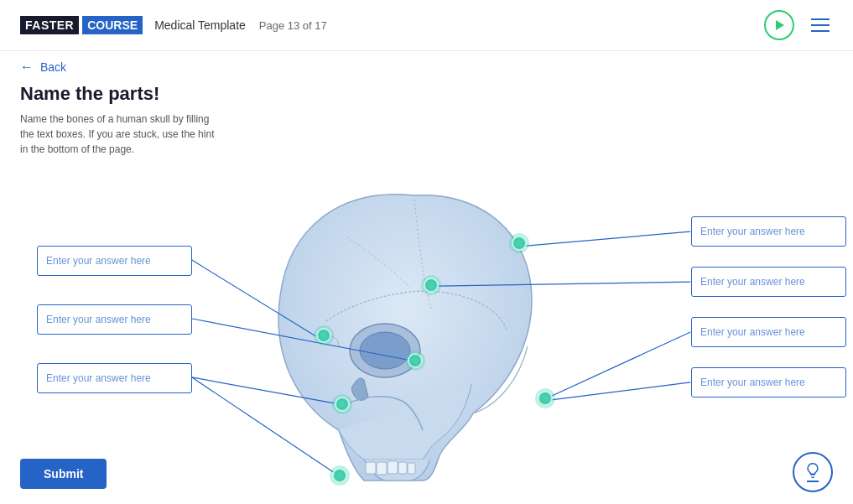  Describe the element at coordinates (81, 25) in the screenshot. I see `logo: FASTERCOURSE` at that location.